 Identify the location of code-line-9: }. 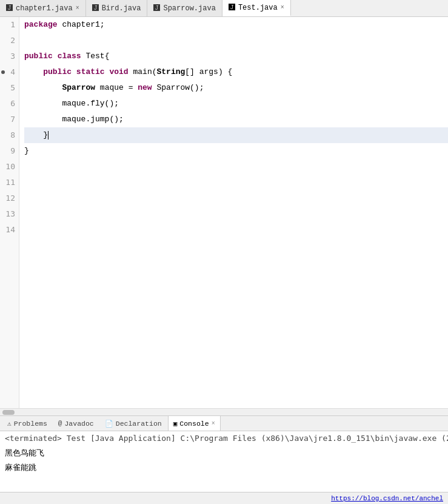
(236, 151).